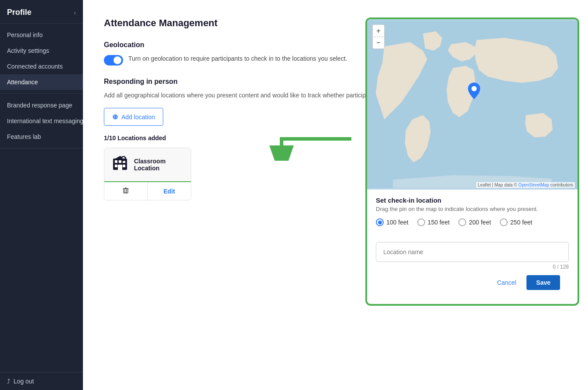  Describe the element at coordinates (521, 222) in the screenshot. I see `radius-250-label: 250 feet` at that location.